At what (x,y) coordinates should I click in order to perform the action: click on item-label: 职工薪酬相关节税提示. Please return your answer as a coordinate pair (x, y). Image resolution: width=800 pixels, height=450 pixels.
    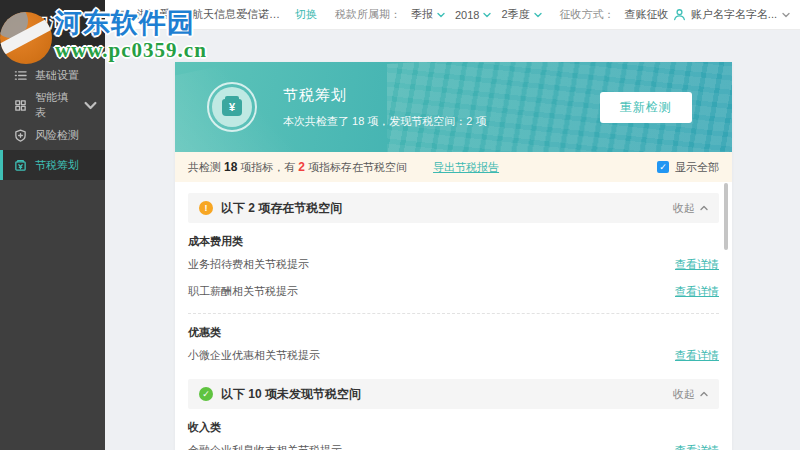
    Looking at the image, I should click on (243, 292).